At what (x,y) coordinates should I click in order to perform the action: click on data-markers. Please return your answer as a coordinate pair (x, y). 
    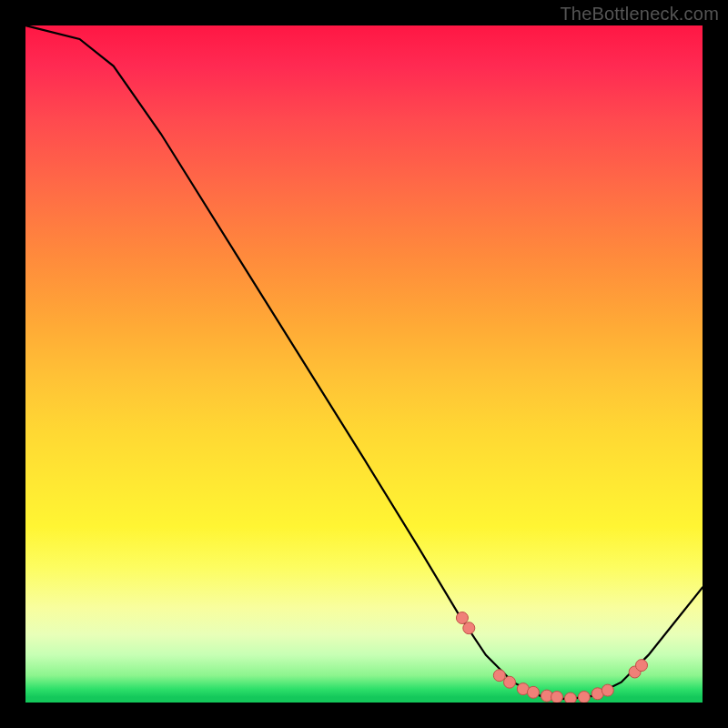
    Looking at the image, I should click on (551, 658).